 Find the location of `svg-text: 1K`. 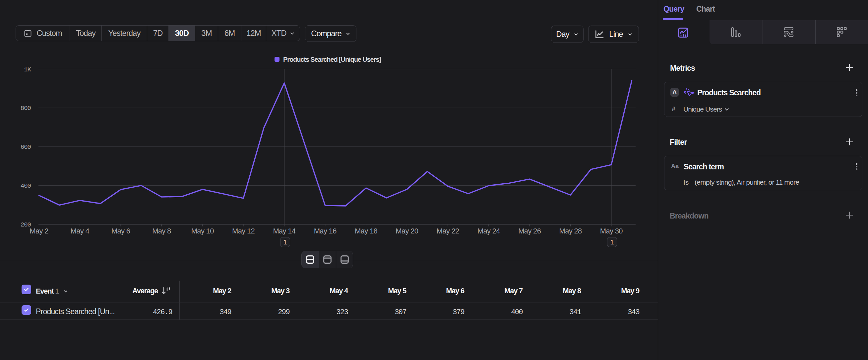

svg-text: 1K is located at coordinates (28, 70).